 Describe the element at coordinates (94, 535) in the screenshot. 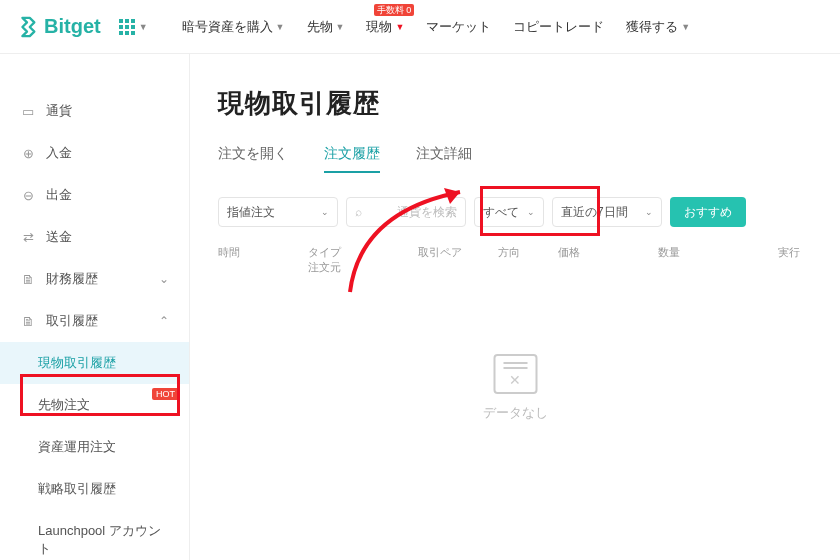

I see `sidebar-item-launchpool: Launchpool アカウント` at that location.